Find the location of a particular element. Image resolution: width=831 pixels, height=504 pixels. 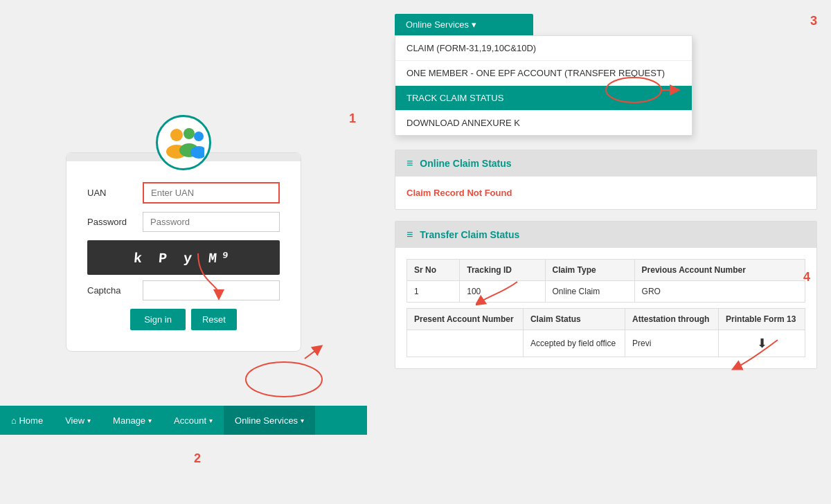

view-dropdown-icon: ▾ is located at coordinates (89, 421).